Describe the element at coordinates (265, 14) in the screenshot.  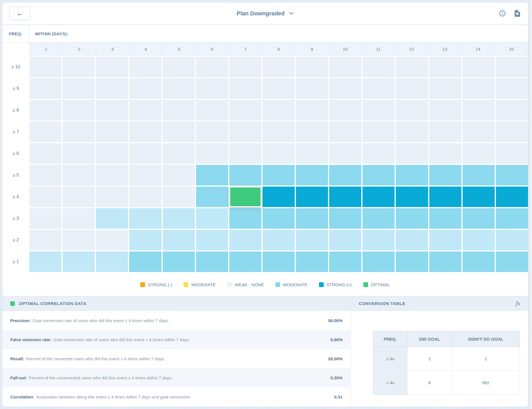
I see `event-title-dropdown: Plan Downgraded` at that location.